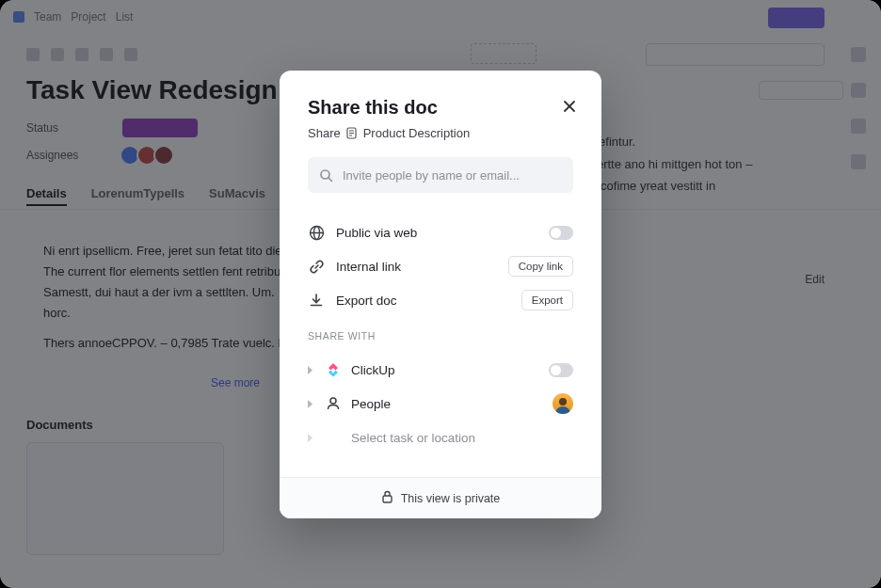  I want to click on internal-link-row: Internal link Copy link, so click(440, 266).